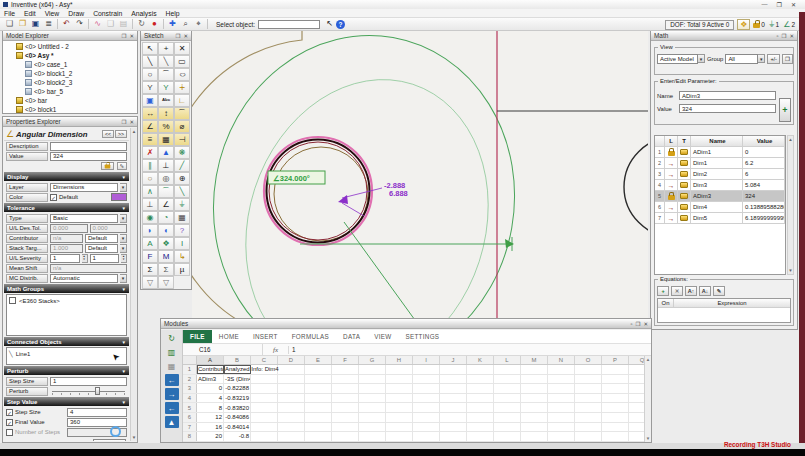  What do you see at coordinates (70, 46) in the screenshot?
I see `tree-item: <0> Untitled - 2` at bounding box center [70, 46].